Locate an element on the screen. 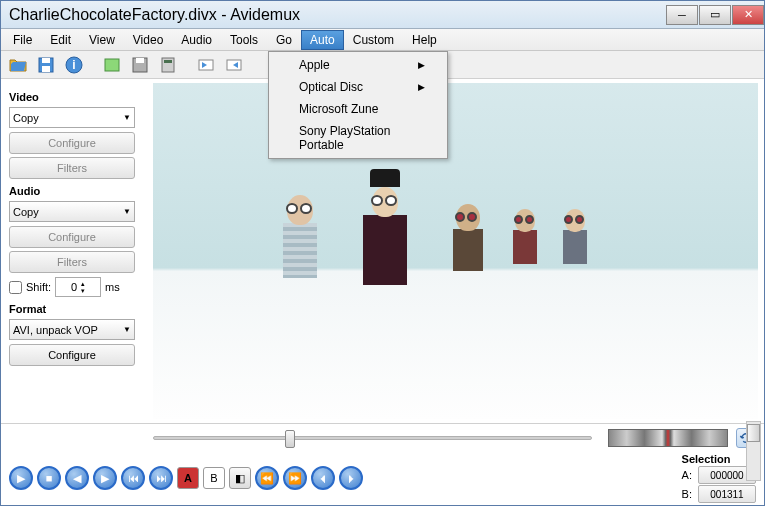 The image size is (765, 506). format-container-select: AVI, unpack VOP▼ is located at coordinates (72, 330).